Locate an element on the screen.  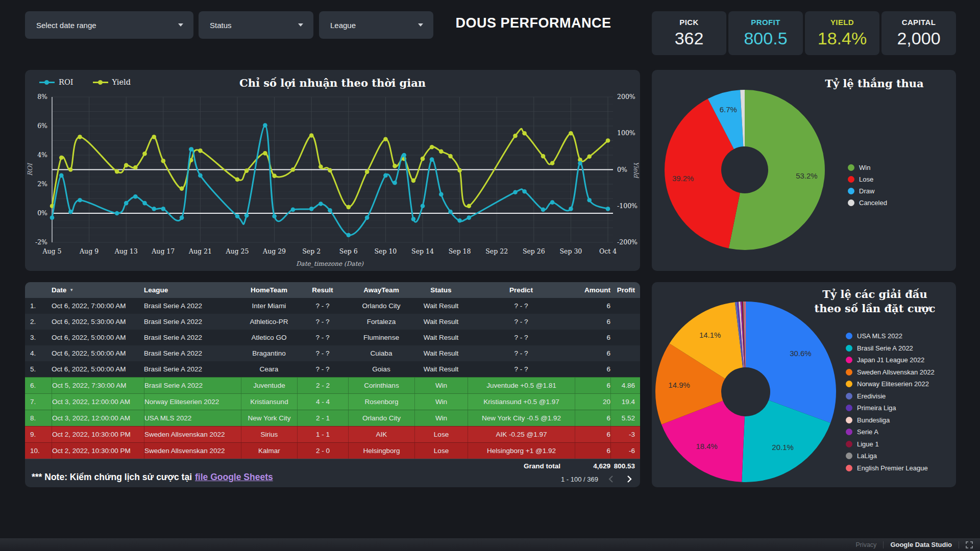
cell-result: 2 - 1 is located at coordinates (323, 418).